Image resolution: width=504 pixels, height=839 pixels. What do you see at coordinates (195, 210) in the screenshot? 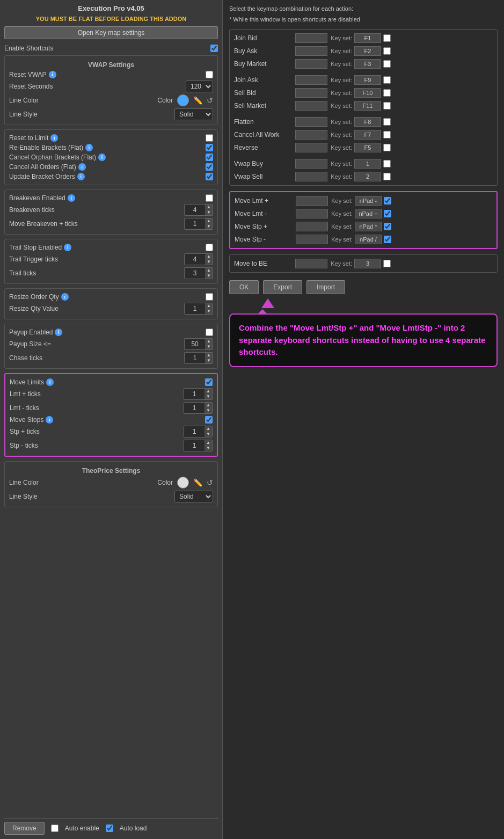
I see `breakeven-ticks-input` at bounding box center [195, 210].